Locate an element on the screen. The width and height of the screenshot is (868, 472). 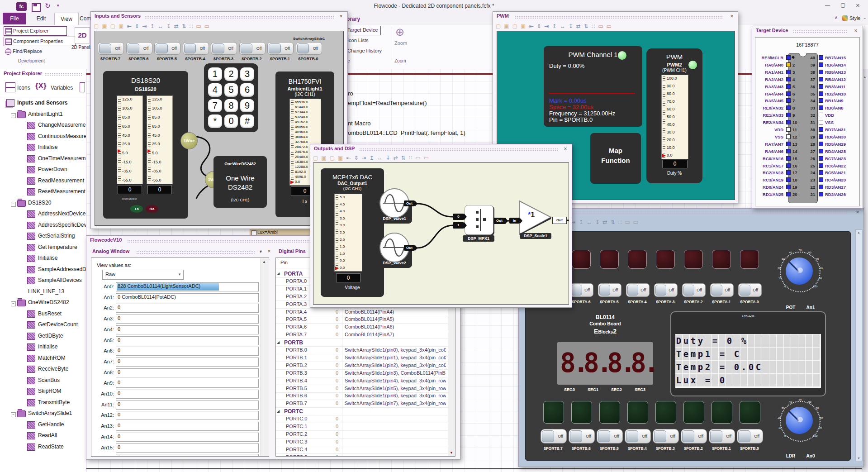
variables-label: Variables is located at coordinates (62, 88).